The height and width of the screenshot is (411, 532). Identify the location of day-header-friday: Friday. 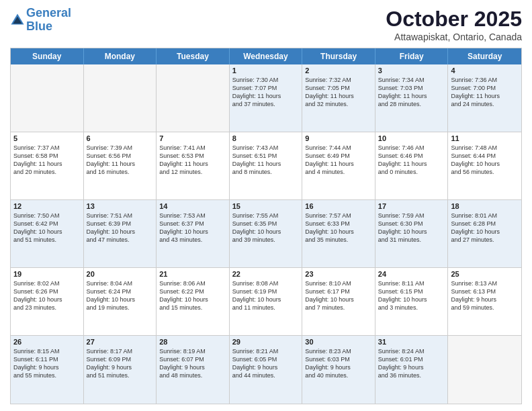
(412, 56).